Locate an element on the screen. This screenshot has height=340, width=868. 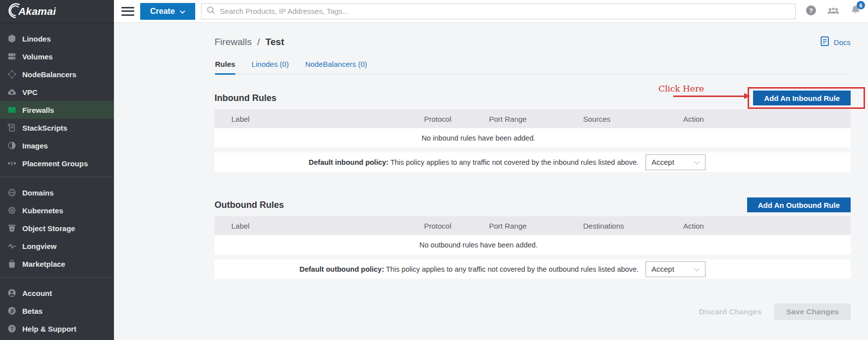
outbound-policy-row: Default outbound policy: This policy app… is located at coordinates (533, 269).